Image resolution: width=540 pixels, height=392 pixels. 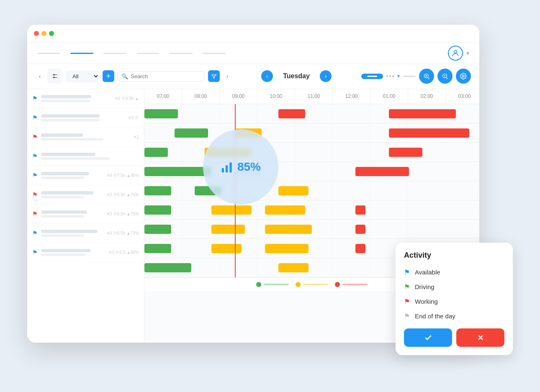 I want to click on filter-select: All, so click(x=82, y=76).